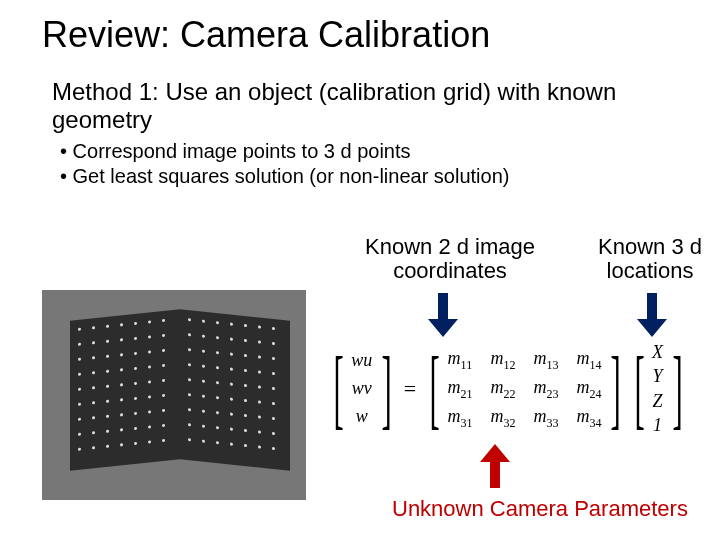 Image resolution: width=720 pixels, height=540 pixels. I want to click on bullet-1: Correspond image points to 3 d points, so click(374, 152).